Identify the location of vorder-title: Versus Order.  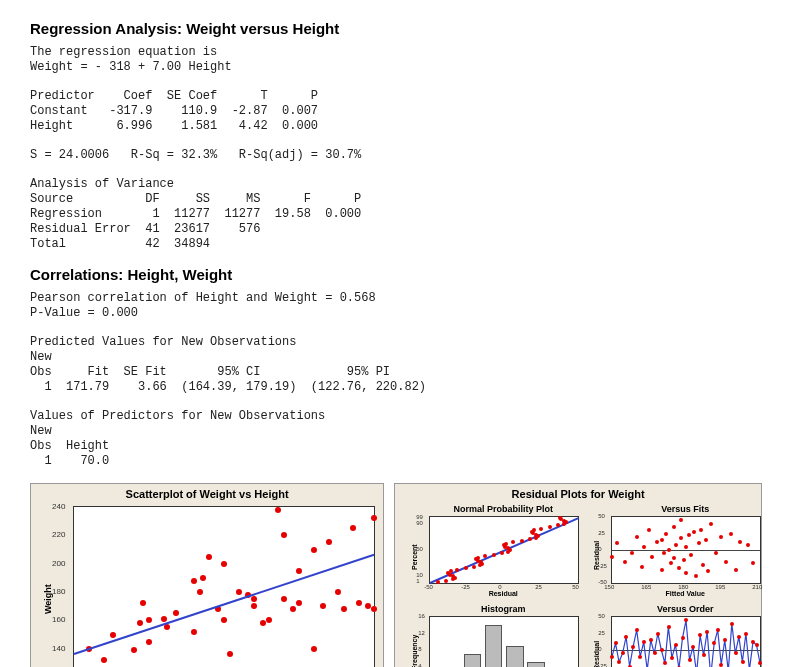
(686, 609).